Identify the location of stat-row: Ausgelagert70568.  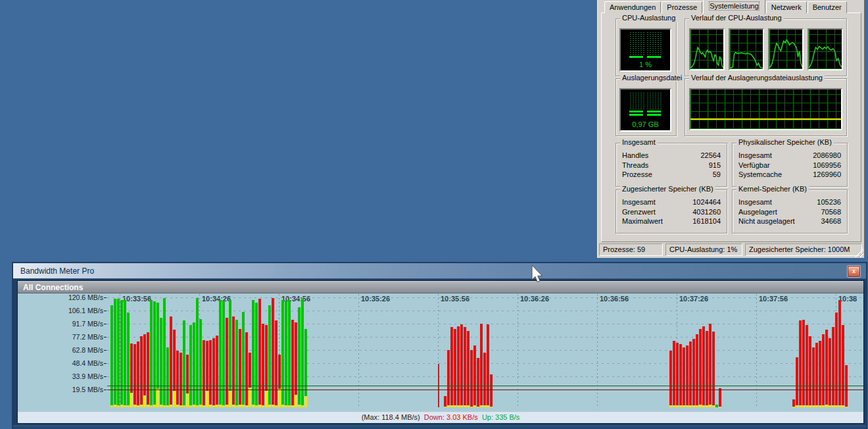
(790, 212).